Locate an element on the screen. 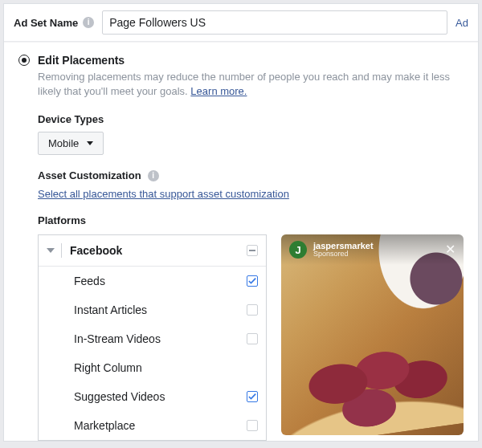 This screenshot has height=448, width=482. asset-customization-text: Asset Customization is located at coordinates (90, 175).